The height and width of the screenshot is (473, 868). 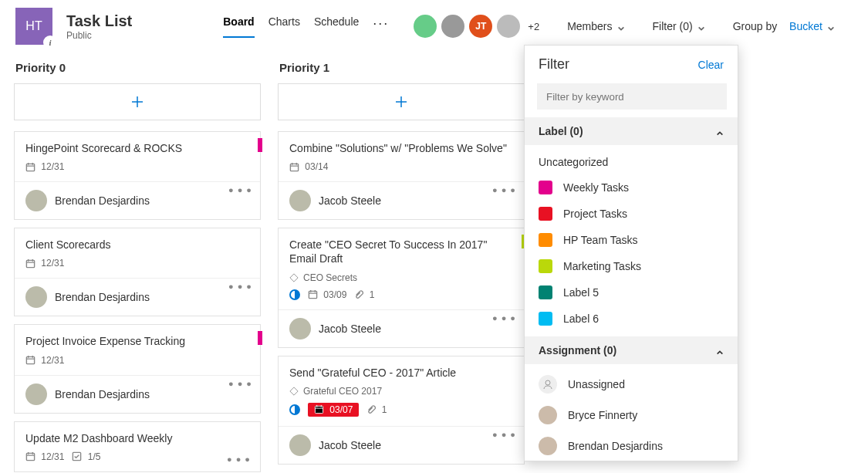 What do you see at coordinates (631, 214) in the screenshot?
I see `filter-label-item: Project Tasks` at bounding box center [631, 214].